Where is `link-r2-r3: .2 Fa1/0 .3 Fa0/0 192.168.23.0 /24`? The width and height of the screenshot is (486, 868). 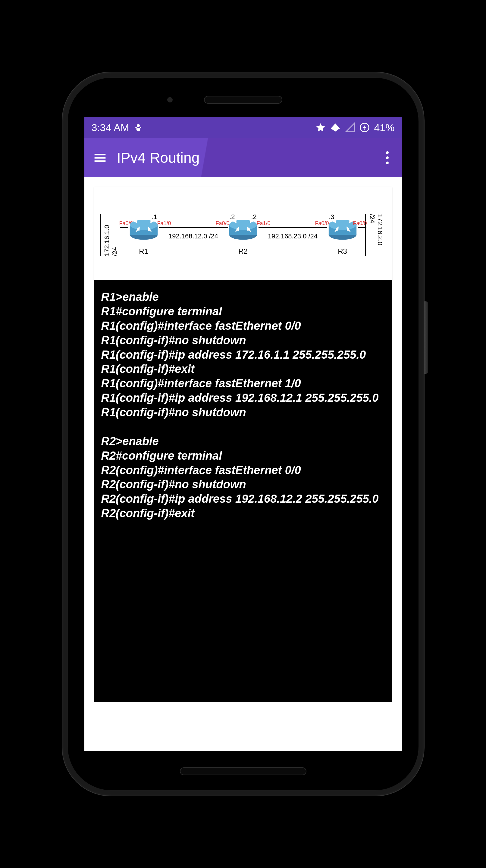
link-r2-r3: .2 Fa1/0 .3 Fa0/0 192.168.23.0 /24 is located at coordinates (293, 227).